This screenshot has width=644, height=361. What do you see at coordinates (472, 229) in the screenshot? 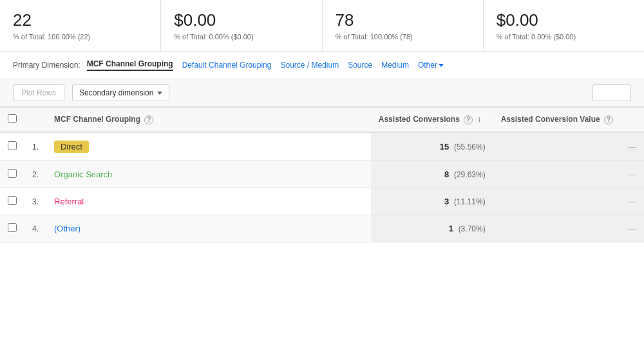
I see `conv-pct-4: (3.70%)` at bounding box center [472, 229].